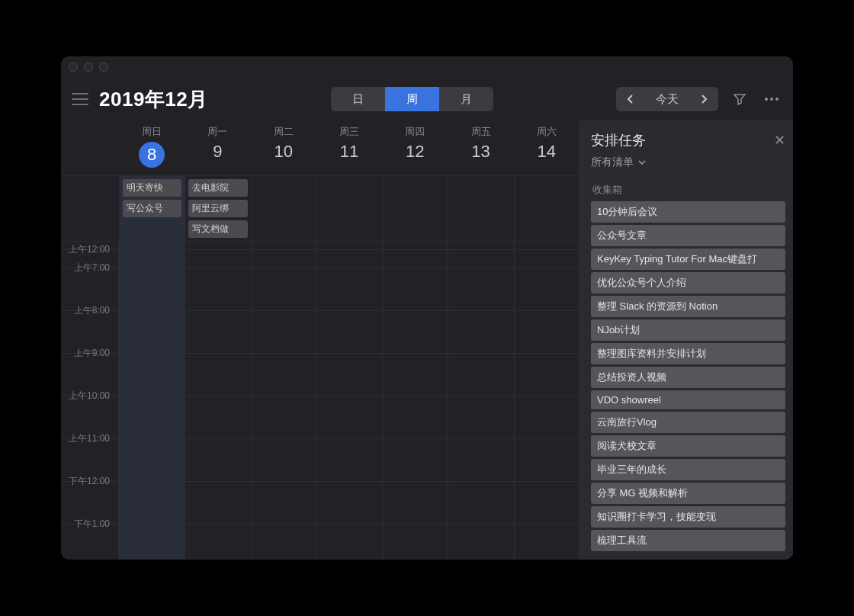  Describe the element at coordinates (349, 146) in the screenshot. I see `day-header: 周三11` at that location.